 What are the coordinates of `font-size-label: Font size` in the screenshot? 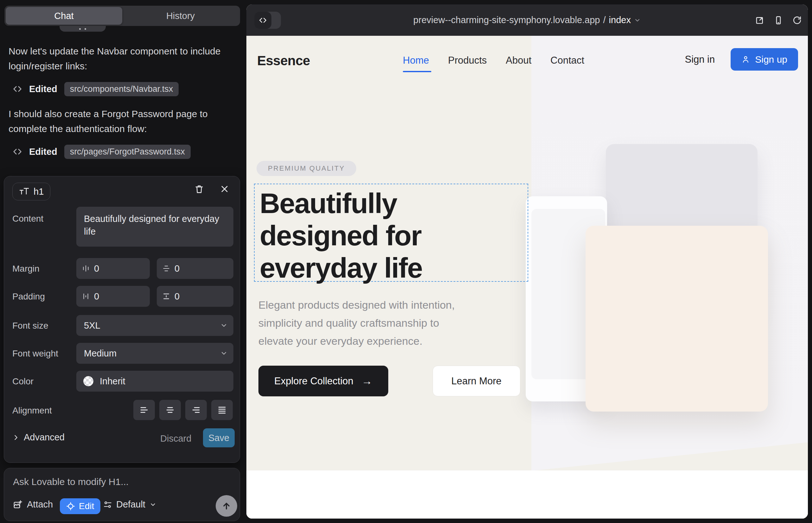 It's located at (31, 326).